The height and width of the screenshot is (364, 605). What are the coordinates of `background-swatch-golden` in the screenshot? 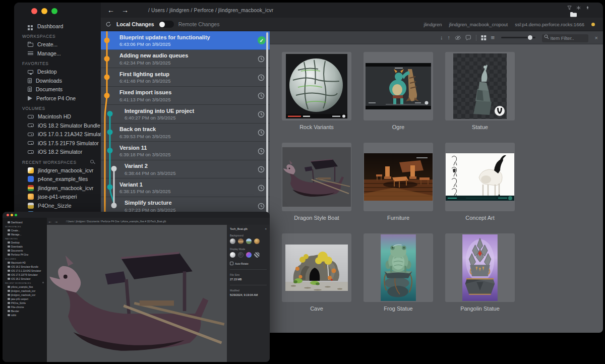 It's located at (257, 241).